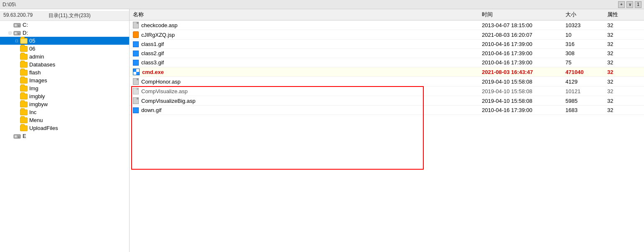 The height and width of the screenshot is (252, 644). Describe the element at coordinates (308, 91) in the screenshot. I see `file-name-cell: CompVisualize.asp` at that location.